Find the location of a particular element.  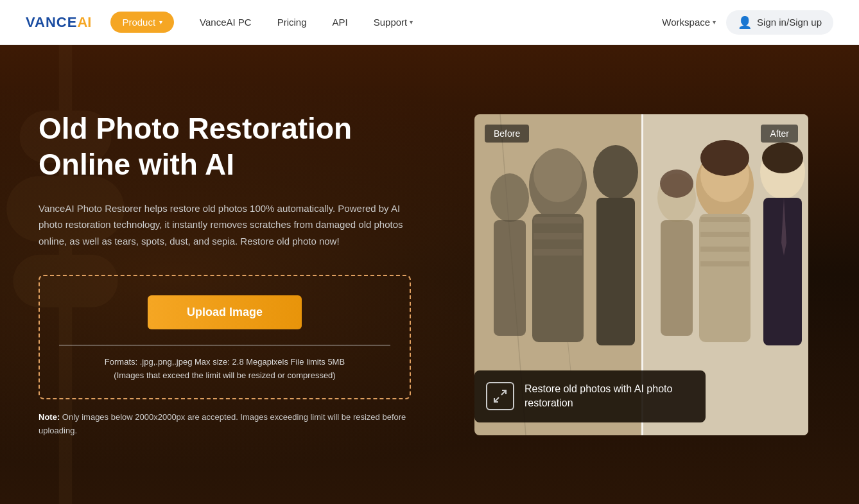

product-label: Product is located at coordinates (139, 22).